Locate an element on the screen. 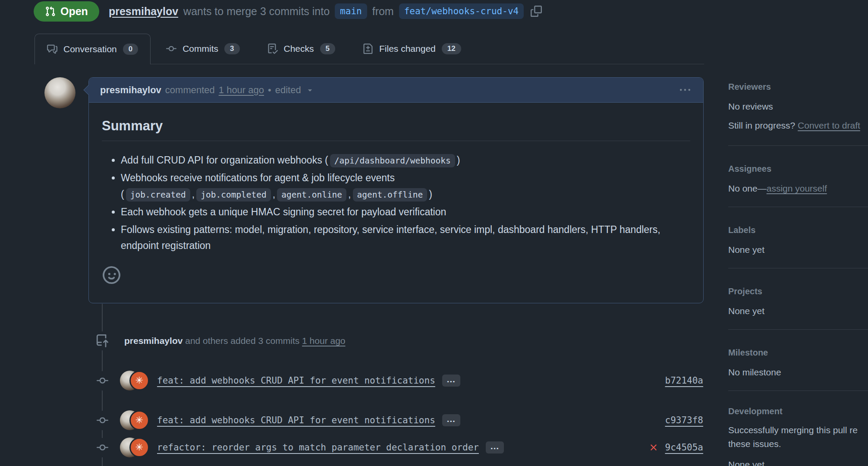 This screenshot has width=868, height=466. projects-empty-text: None yet is located at coordinates (798, 311).